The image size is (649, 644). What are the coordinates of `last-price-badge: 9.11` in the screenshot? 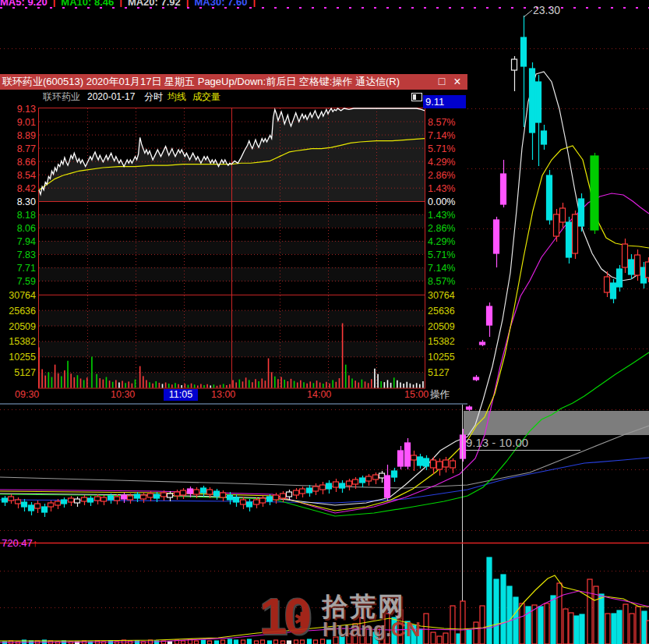 It's located at (444, 101).